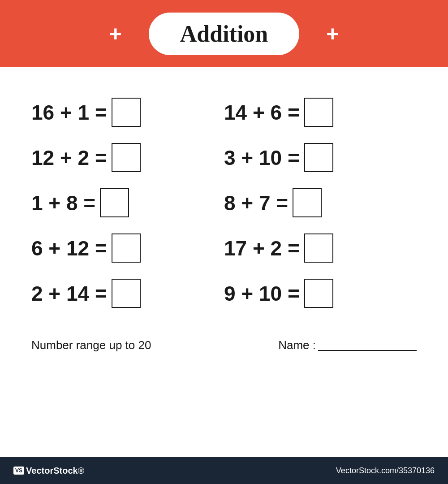  Describe the element at coordinates (262, 158) in the screenshot. I see `equation-text: 3 + 10 =` at that location.